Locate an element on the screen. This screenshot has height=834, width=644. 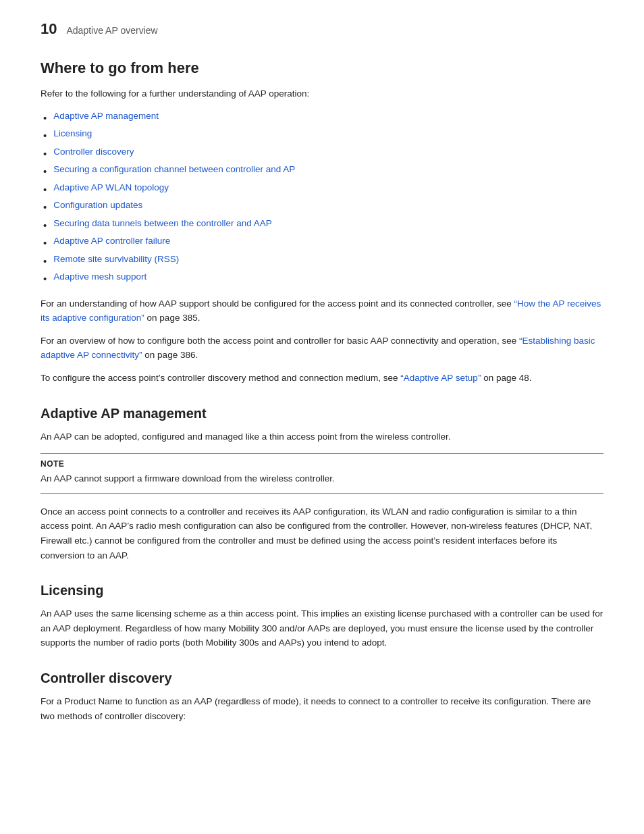
chapter-title: Adaptive AP overview is located at coordinates (112, 30).